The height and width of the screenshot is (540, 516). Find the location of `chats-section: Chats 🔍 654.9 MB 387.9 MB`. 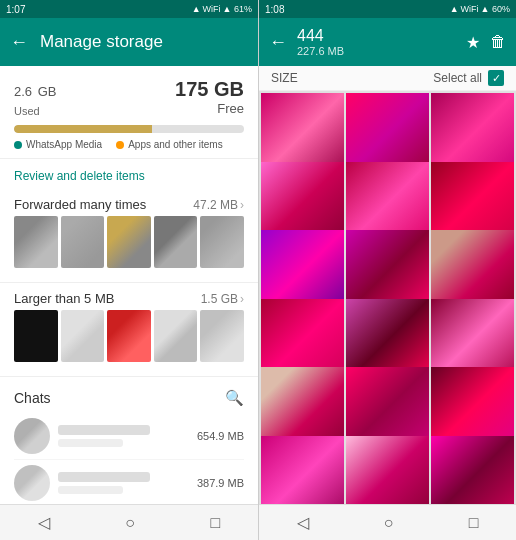

chats-section: Chats 🔍 654.9 MB 387.9 MB is located at coordinates (129, 442).